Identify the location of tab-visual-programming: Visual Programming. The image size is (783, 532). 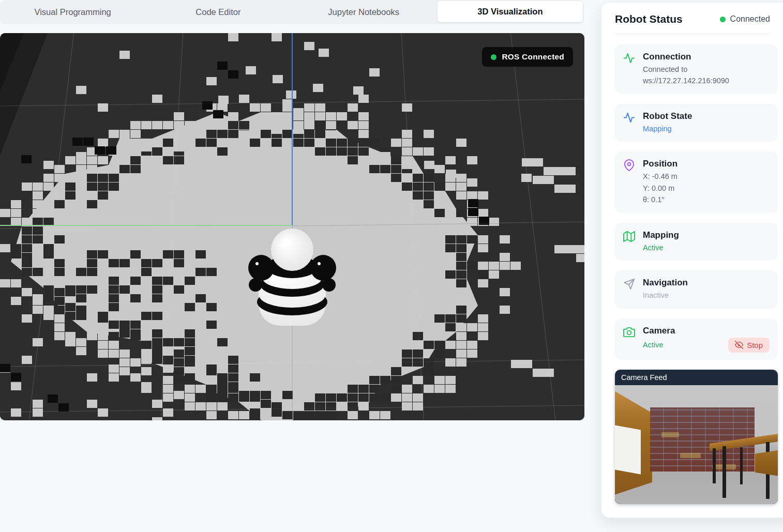
(72, 12).